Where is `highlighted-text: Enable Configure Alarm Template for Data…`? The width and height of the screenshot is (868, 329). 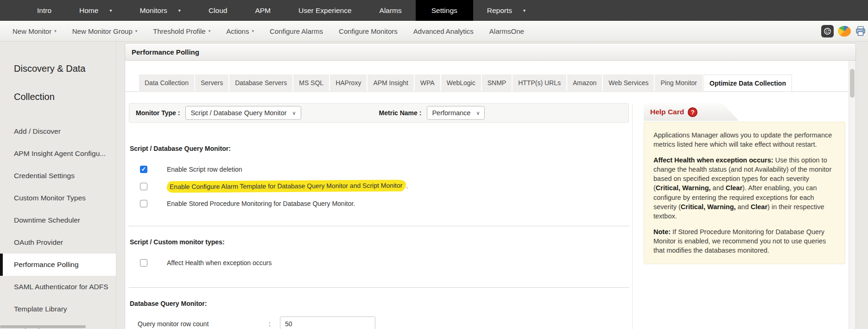
highlighted-text: Enable Configure Alarm Template for Data… is located at coordinates (286, 186).